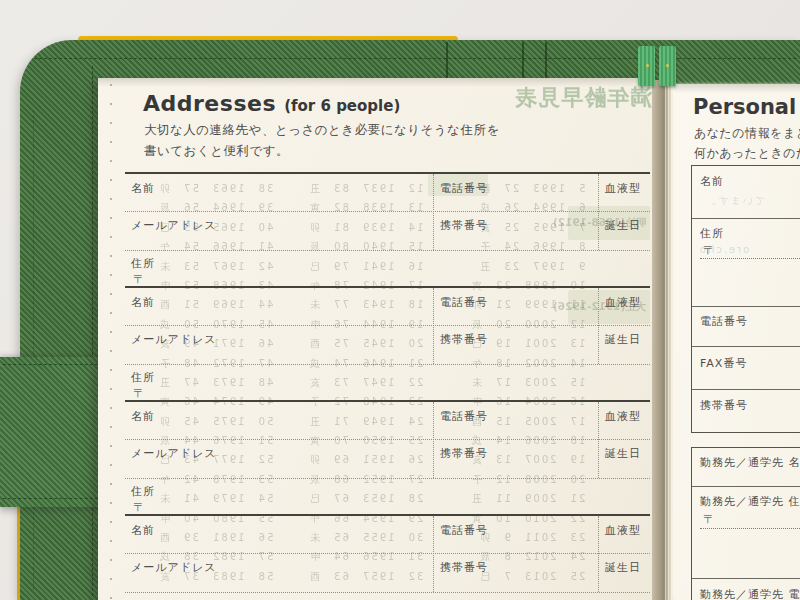 This screenshot has height=600, width=800. Describe the element at coordinates (750, 594) in the screenshot. I see `work-phone-label: 勤務先／通学先 電話番` at that location.